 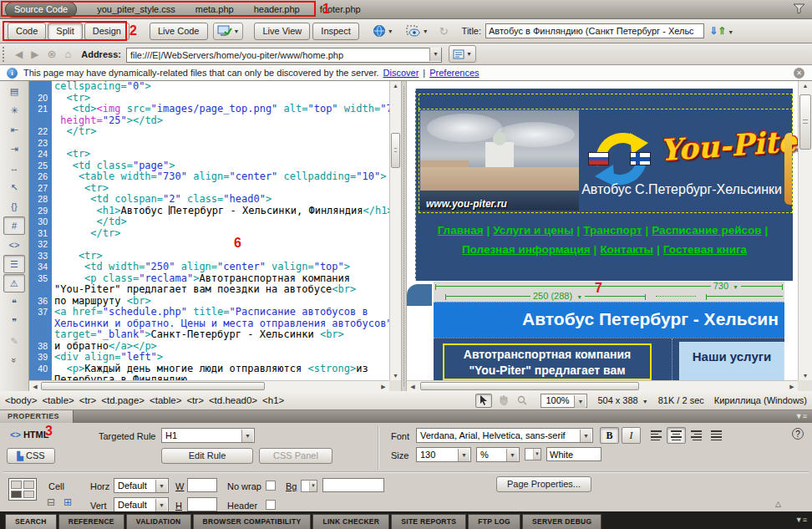 What do you see at coordinates (252, 521) in the screenshot?
I see `results-tab: BROWSER COMPATIBILITY` at bounding box center [252, 521].